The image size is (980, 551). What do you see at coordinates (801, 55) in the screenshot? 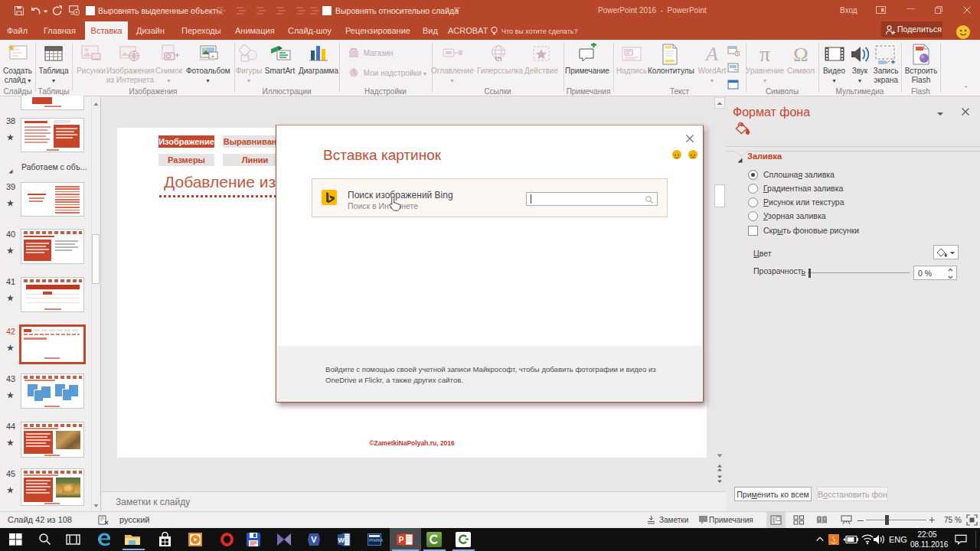
I see `svg-text: Ω` at bounding box center [801, 55].